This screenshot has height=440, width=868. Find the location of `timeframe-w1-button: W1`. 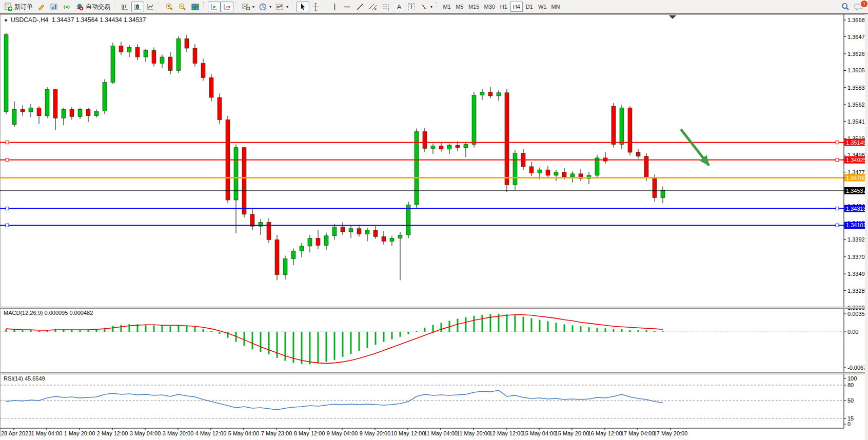

timeframe-w1-button: W1 is located at coordinates (543, 7).